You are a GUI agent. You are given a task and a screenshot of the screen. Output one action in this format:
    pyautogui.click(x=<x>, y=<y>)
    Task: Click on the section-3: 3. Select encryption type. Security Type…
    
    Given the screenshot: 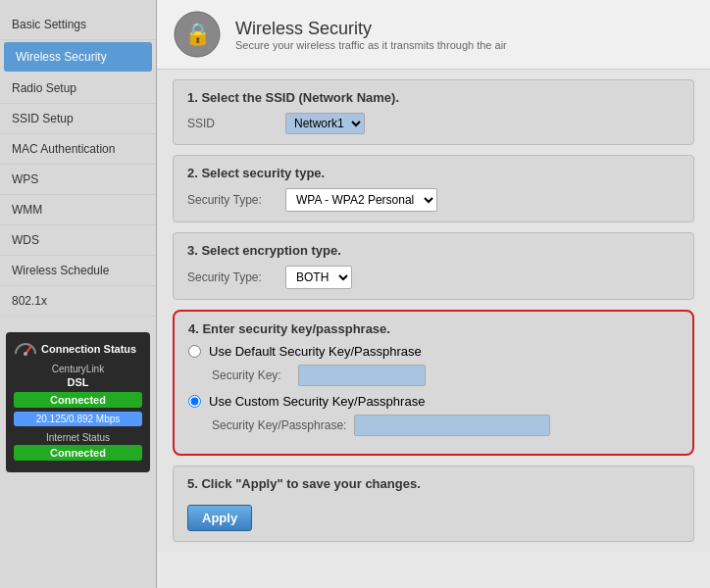 What is the action you would take?
    pyautogui.click(x=433, y=267)
    